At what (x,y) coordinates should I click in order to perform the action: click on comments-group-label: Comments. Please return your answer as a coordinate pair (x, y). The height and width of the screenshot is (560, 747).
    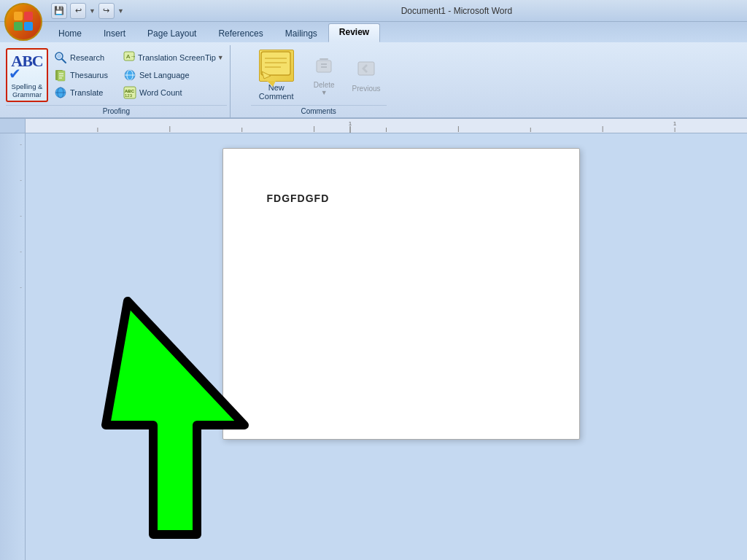
    Looking at the image, I should click on (319, 111).